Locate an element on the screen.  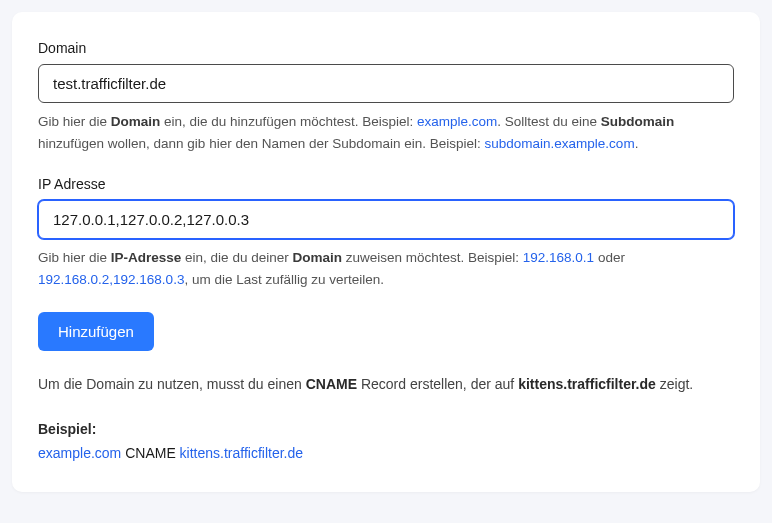
example-domain-link: example.com is located at coordinates (80, 453).